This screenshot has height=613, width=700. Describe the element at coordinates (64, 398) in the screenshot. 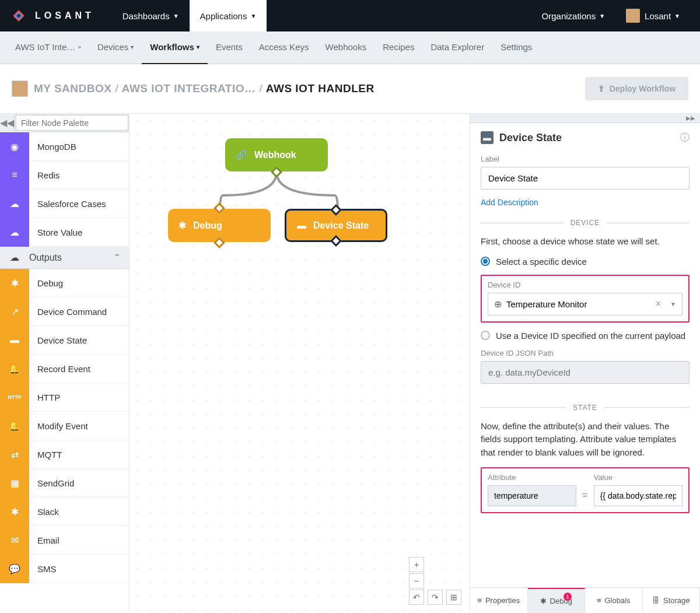

I see `palette-http: HTTPHTTP` at that location.